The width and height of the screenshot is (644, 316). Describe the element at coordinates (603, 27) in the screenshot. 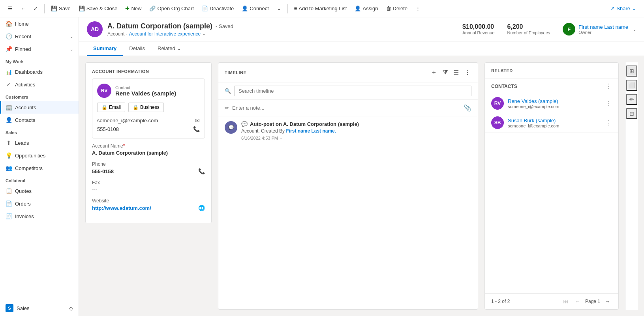

I see `owner-name: First name Last name` at that location.